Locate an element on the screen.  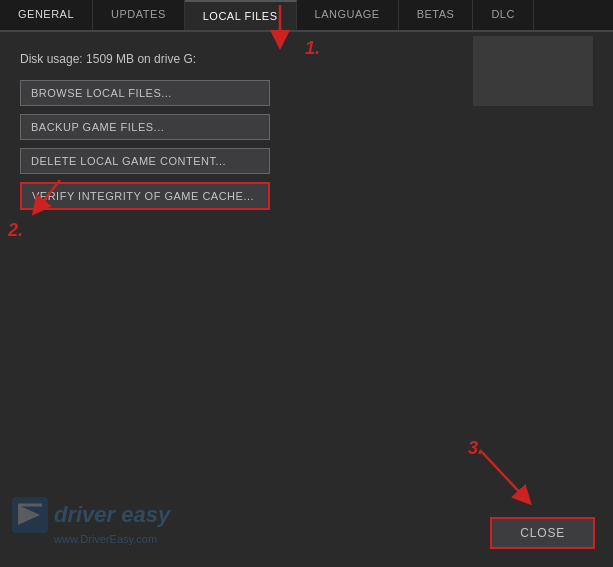
watermark: driver easy www.DriverEasy.com is located at coordinates (91, 521).